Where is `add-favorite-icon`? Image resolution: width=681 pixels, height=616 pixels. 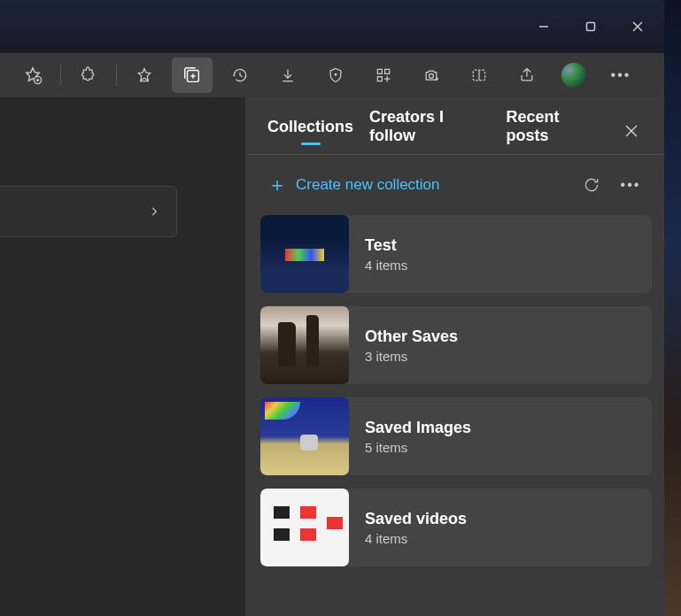 add-favorite-icon is located at coordinates (33, 75).